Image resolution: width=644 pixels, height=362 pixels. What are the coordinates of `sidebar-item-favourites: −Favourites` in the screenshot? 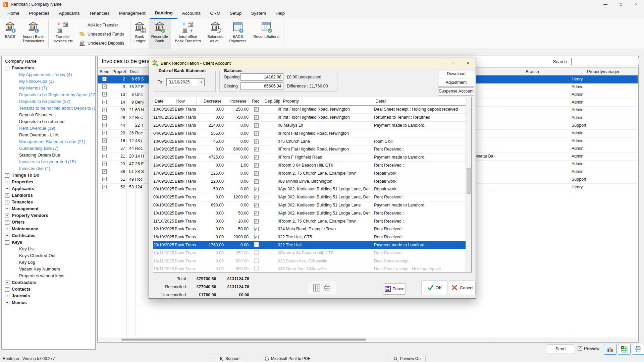 It's located at (48, 68).